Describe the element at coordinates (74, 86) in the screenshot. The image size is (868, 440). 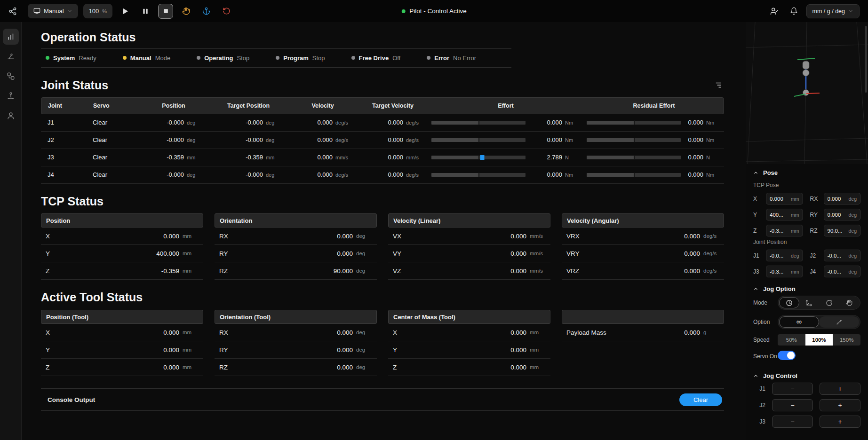
I see `joint-status-title: Joint Status` at that location.